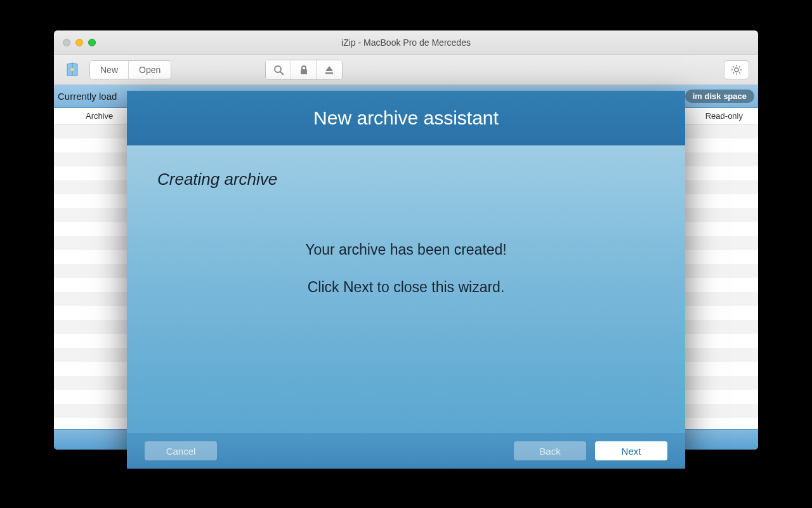 This screenshot has height=508, width=812. I want to click on column-readonly: Read-only, so click(728, 116).